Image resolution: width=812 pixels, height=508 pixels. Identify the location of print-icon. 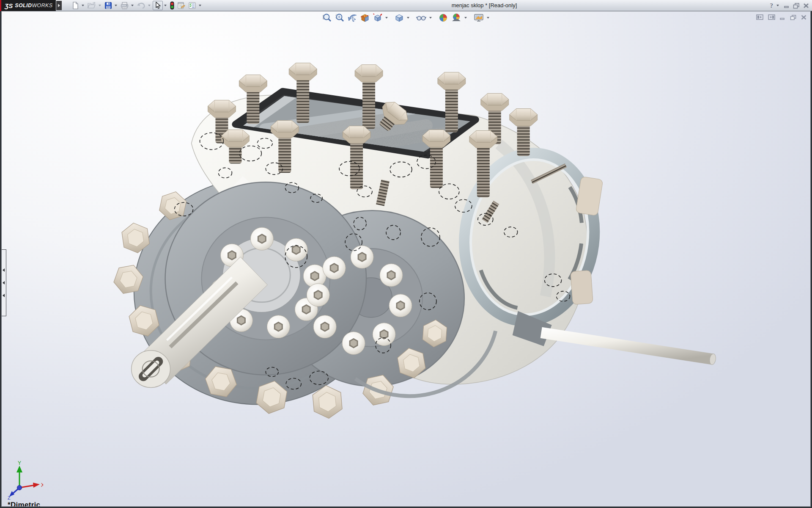
(124, 6).